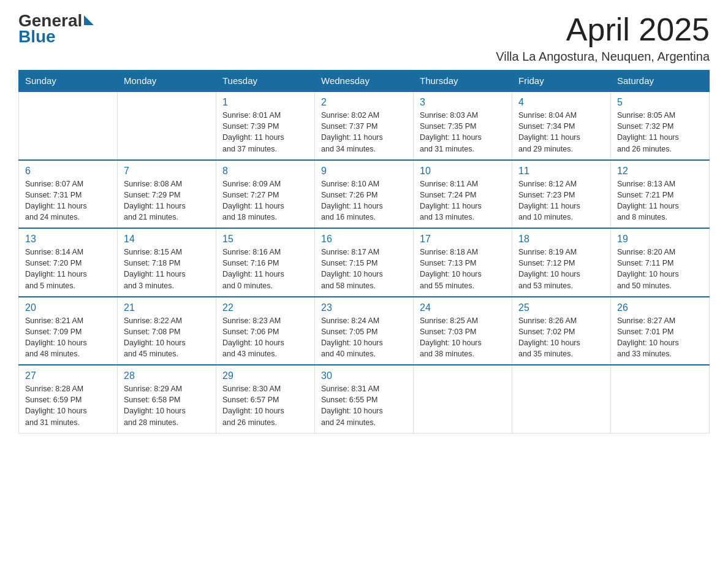 Image resolution: width=728 pixels, height=563 pixels. Describe the element at coordinates (265, 201) in the screenshot. I see `day-info: Sunrise: 8:09 AM Sunset: 7:27 PM Dayligh…` at that location.